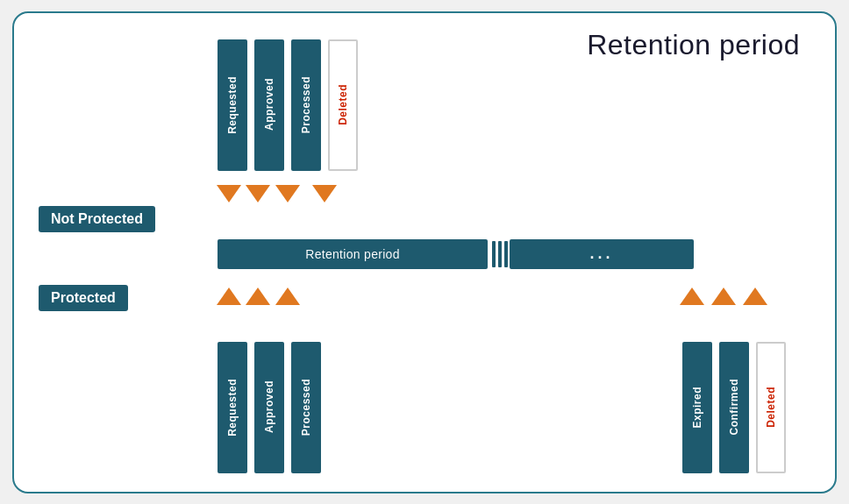 The image size is (849, 504). Describe the element at coordinates (693, 46) in the screenshot. I see `page-title: Retention period` at that location.